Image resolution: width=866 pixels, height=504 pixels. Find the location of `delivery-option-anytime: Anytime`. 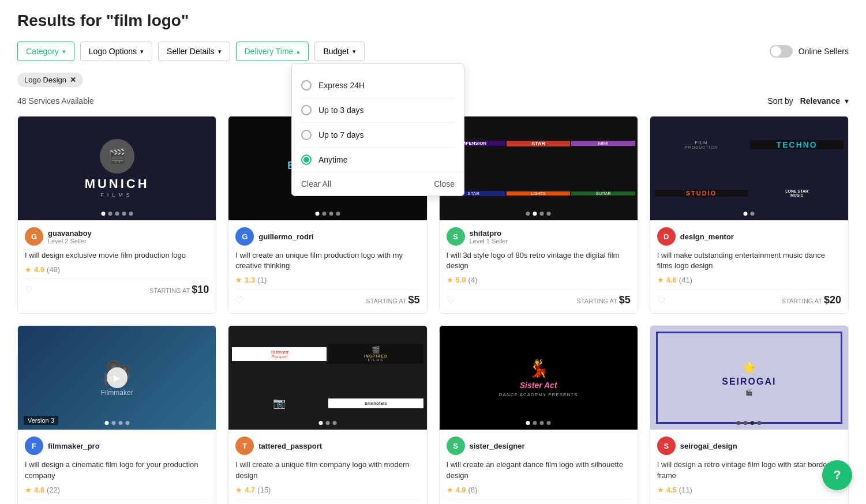

delivery-option-anytime: Anytime is located at coordinates (378, 160).